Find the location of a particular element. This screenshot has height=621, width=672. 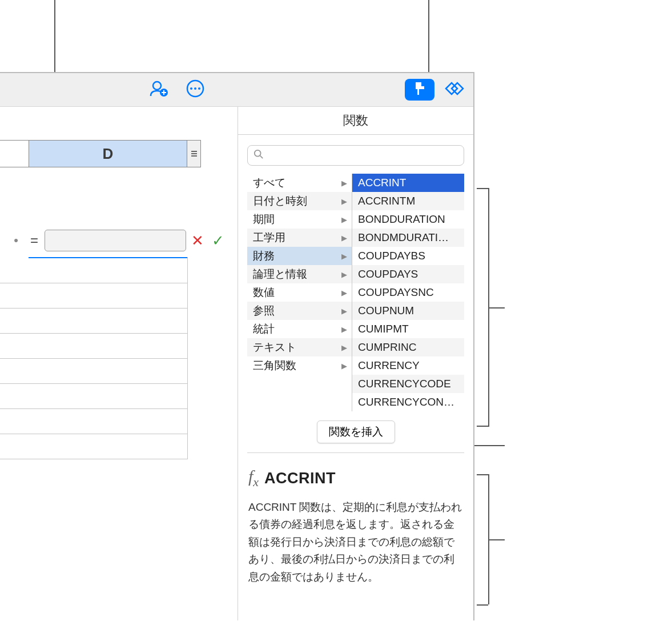

shapes-icon is located at coordinates (454, 90).